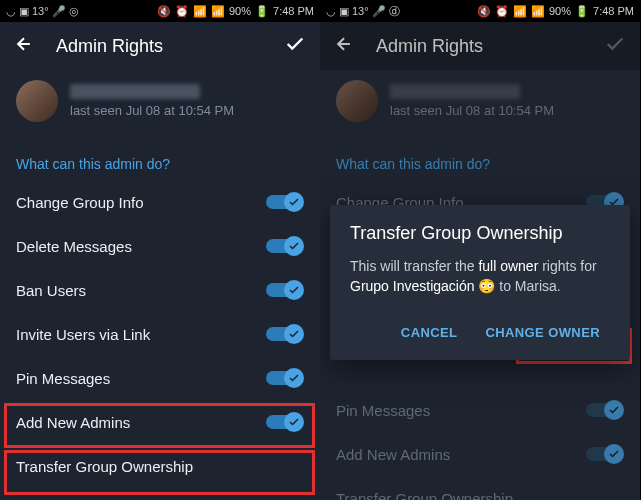 The image size is (641, 500). I want to click on toggle-add-admins, so click(604, 454).